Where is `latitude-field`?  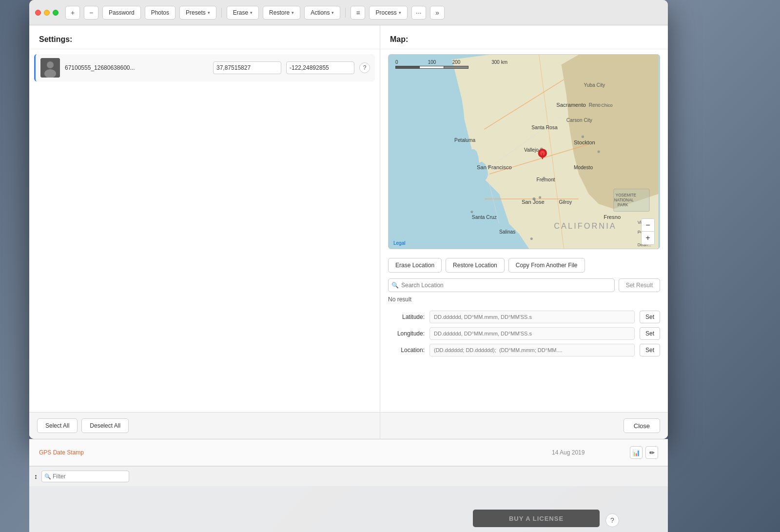
latitude-field is located at coordinates (247, 68).